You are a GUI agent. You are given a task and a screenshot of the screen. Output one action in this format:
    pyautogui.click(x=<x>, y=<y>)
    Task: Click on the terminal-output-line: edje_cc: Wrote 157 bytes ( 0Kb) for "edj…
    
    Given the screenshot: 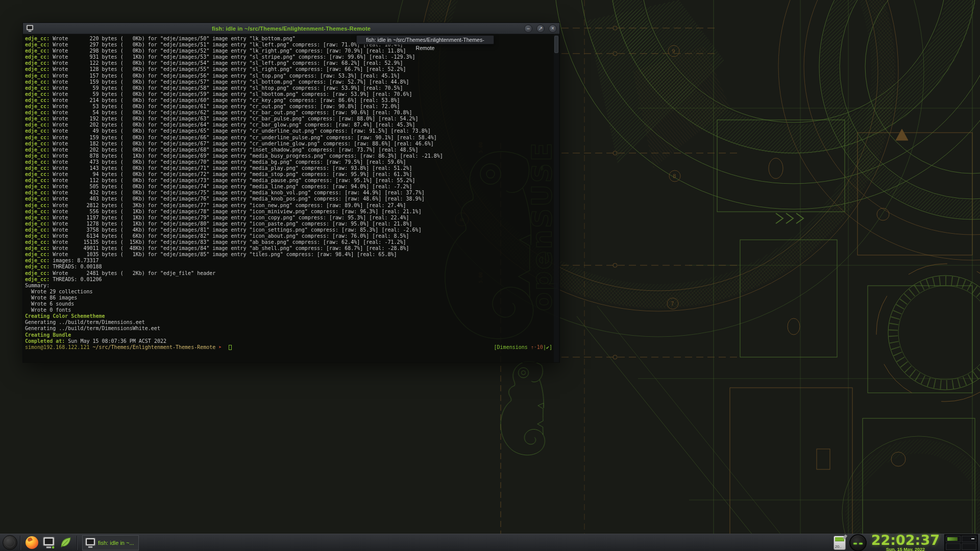 What is the action you would take?
    pyautogui.click(x=289, y=76)
    